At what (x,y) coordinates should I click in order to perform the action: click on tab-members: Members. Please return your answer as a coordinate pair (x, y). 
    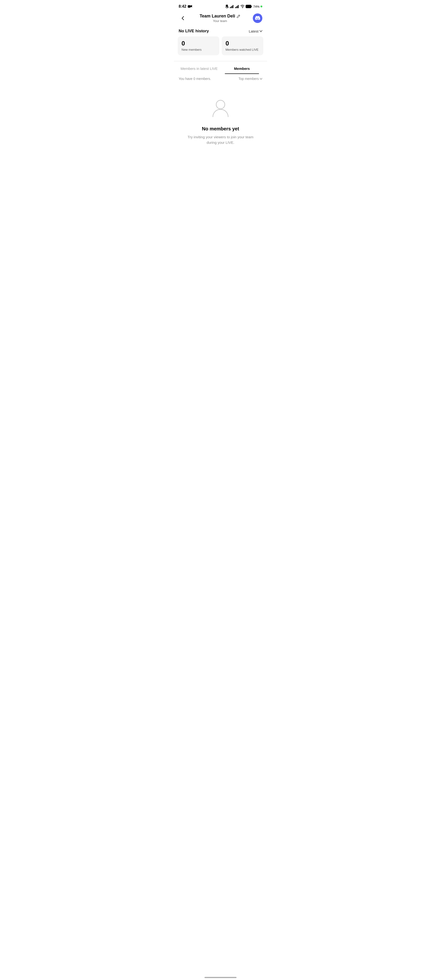
    Looking at the image, I should click on (242, 68).